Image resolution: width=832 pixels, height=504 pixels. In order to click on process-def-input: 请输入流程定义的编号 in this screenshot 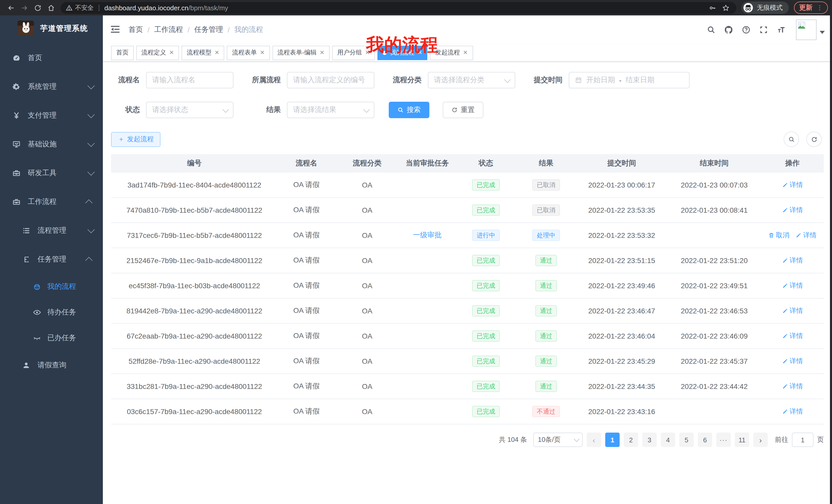, I will do `click(331, 80)`.